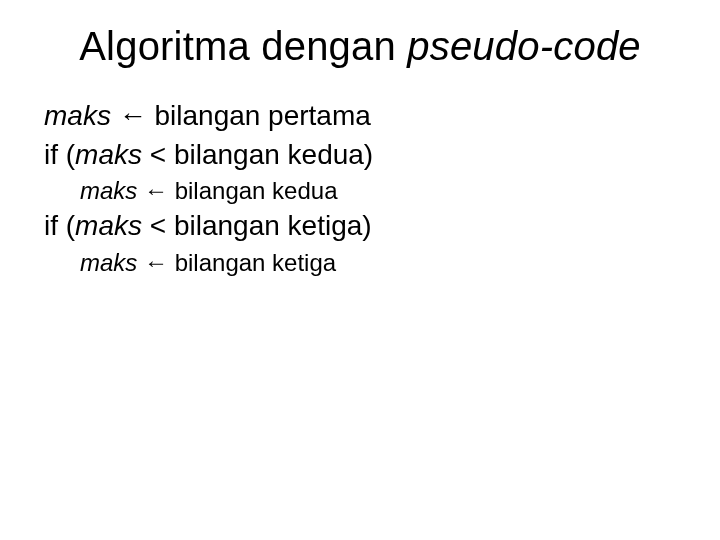  Describe the element at coordinates (243, 46) in the screenshot. I see `title-plain: Algoritma dengan` at that location.